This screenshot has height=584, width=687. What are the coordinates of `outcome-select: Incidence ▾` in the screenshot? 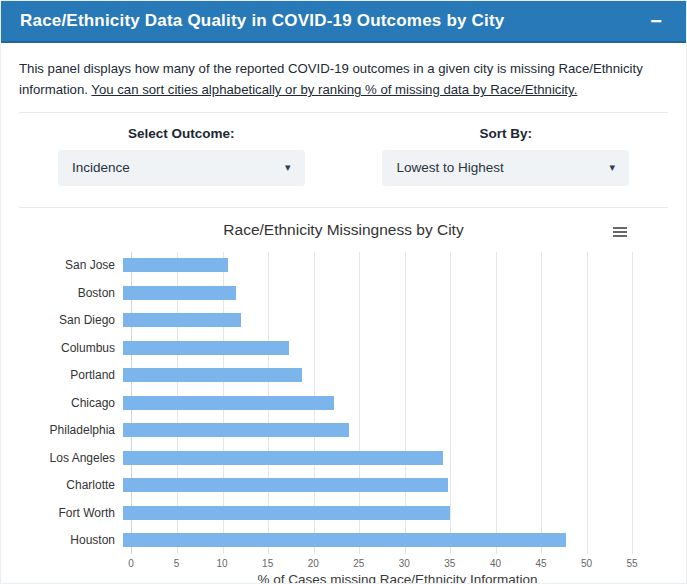 It's located at (182, 168).